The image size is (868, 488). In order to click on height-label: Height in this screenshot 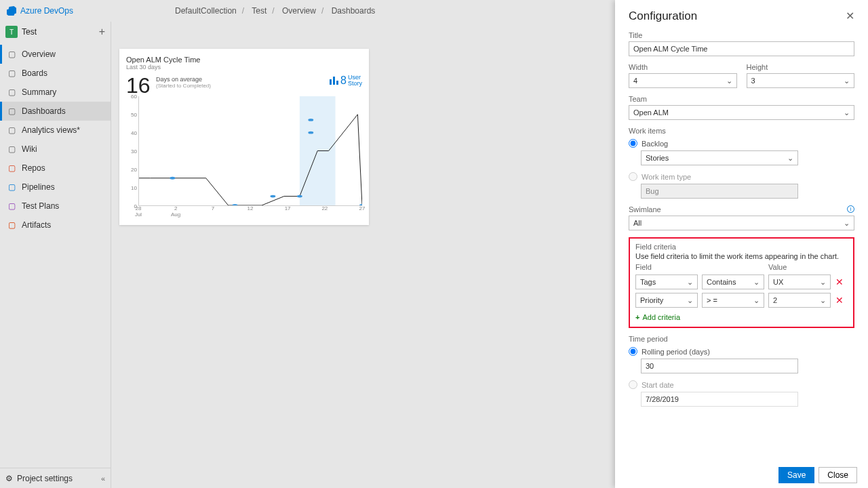, I will do `click(801, 67)`.